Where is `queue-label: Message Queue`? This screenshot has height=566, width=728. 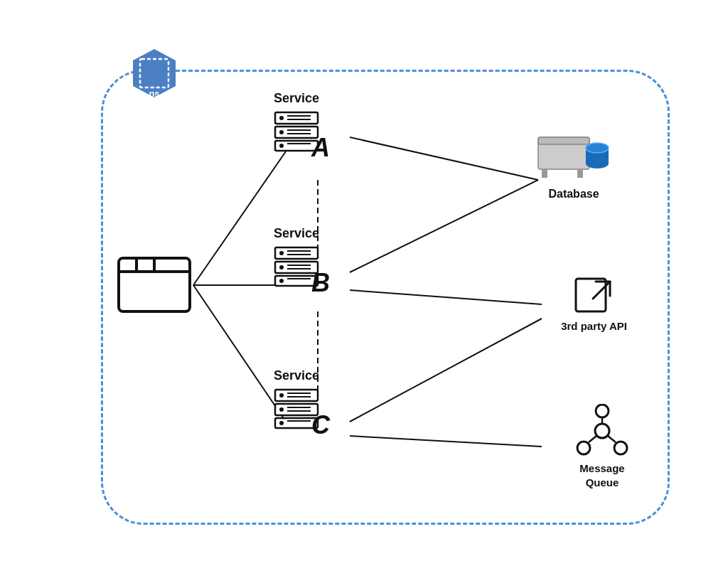
queue-label: Message Queue is located at coordinates (601, 475).